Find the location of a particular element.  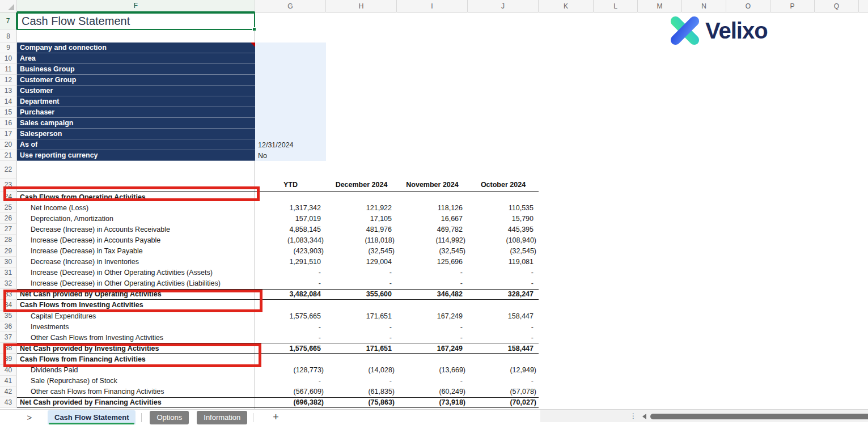

tab-resize-handle-icon: ⋮ is located at coordinates (632, 416).